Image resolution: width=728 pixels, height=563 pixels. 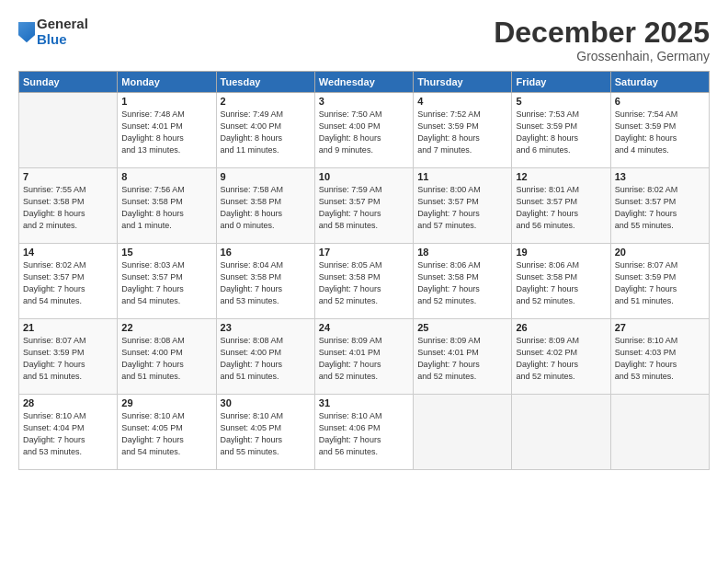 I want to click on info-line: Sunset: 3:57 PM, so click(x=349, y=201).